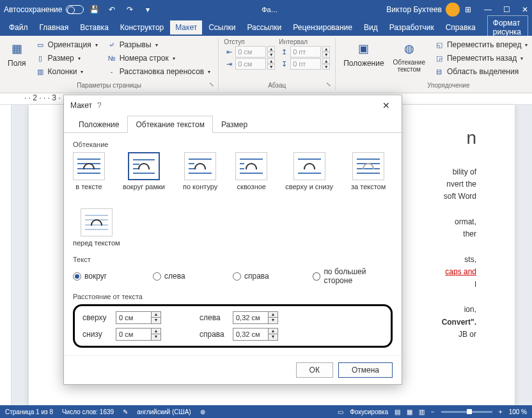 This screenshot has width=532, height=418. What do you see at coordinates (371, 27) in the screenshot?
I see `tab-view: Вид` at bounding box center [371, 27].